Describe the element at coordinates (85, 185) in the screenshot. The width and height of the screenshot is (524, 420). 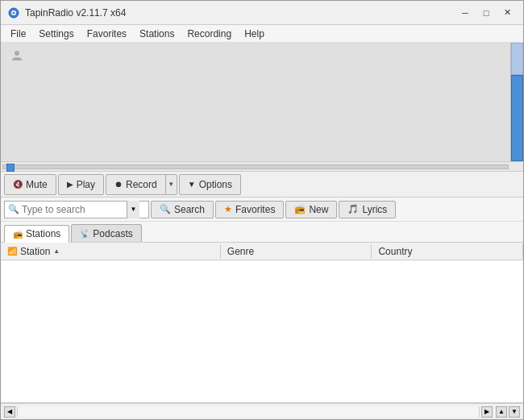
I see `play-label: Play` at that location.